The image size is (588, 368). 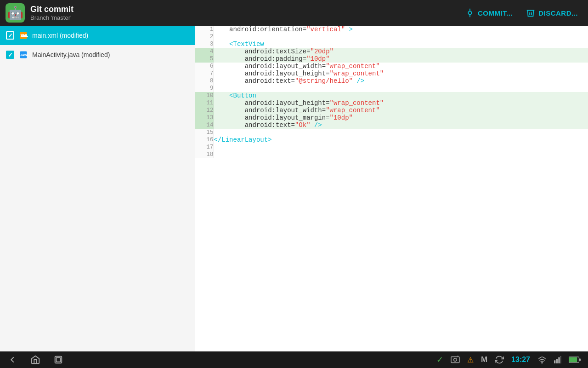 I want to click on table-row: 5 android:padding="10dp", so click(x=391, y=59).